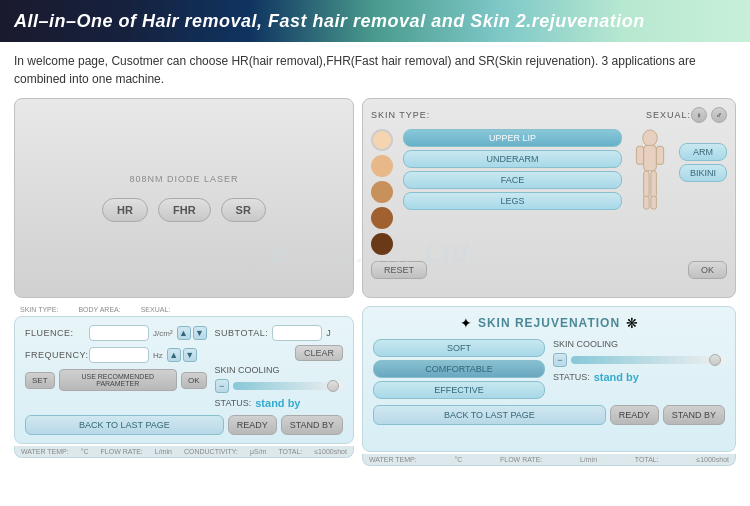 This screenshot has width=750, height=506. What do you see at coordinates (174, 355) in the screenshot?
I see `frequency-up: ▲` at bounding box center [174, 355].